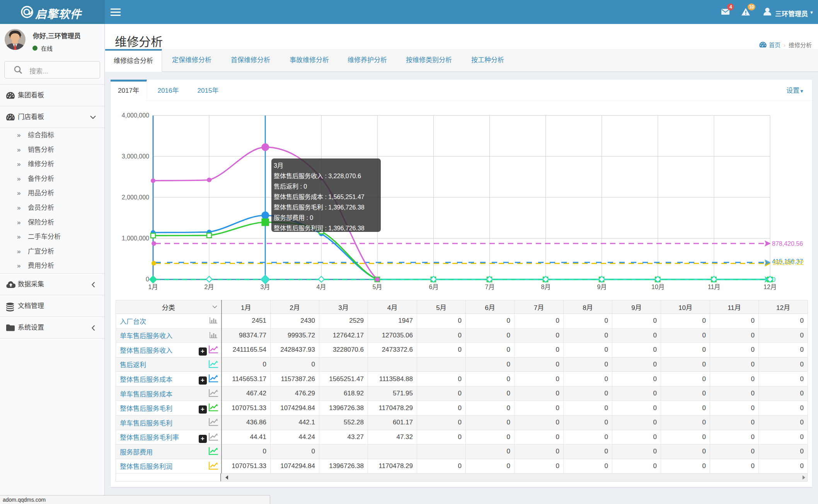 The width and height of the screenshot is (818, 504). Describe the element at coordinates (658, 287) in the screenshot. I see `svg-text: 10月` at that location.